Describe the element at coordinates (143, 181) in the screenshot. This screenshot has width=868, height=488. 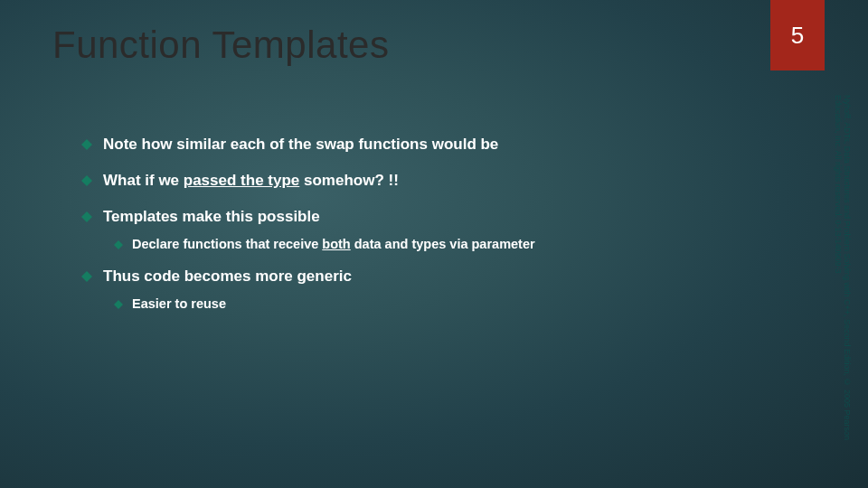
I see `text-fragment: What if we` at that location.